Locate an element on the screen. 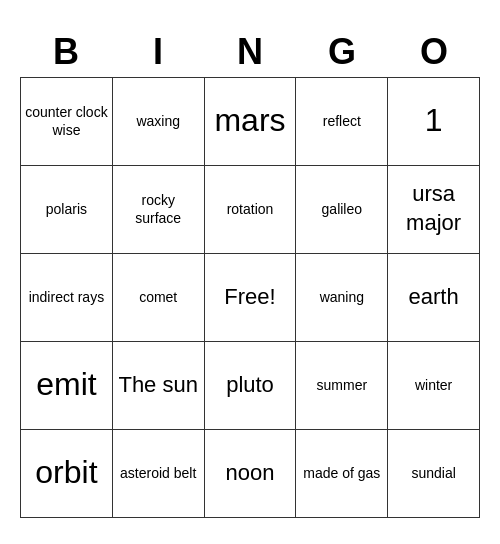 Image resolution: width=500 pixels, height=544 pixels. cell-label: waxing is located at coordinates (158, 121).